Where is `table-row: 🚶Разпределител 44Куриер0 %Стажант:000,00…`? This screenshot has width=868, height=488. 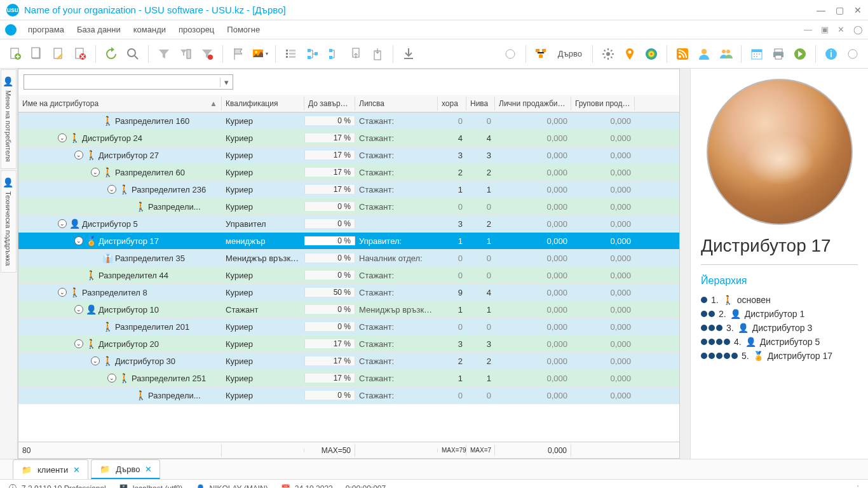 table-row: 🚶Разпределител 44Куриер0 %Стажант:000,00… is located at coordinates (349, 276).